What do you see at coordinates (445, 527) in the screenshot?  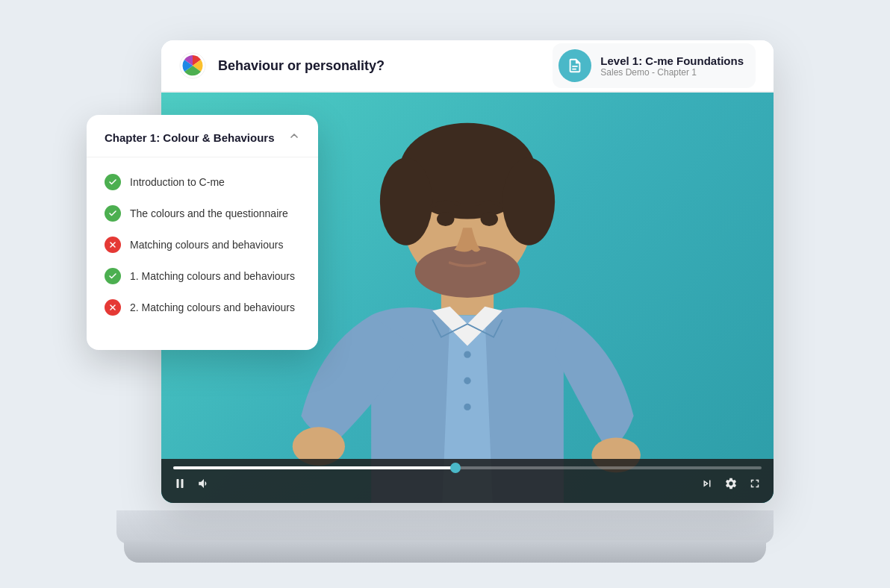 I see `device-chrome` at bounding box center [445, 527].